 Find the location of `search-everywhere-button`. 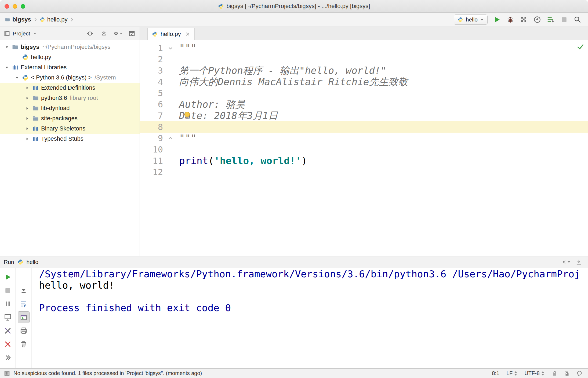

search-everywhere-button is located at coordinates (578, 20).